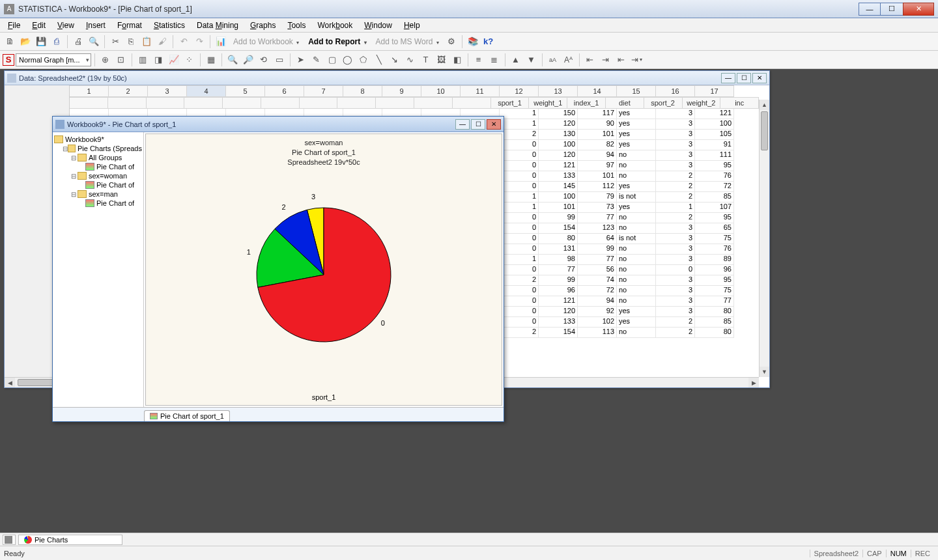  Describe the element at coordinates (715, 145) in the screenshot. I see `cell: 91` at that location.